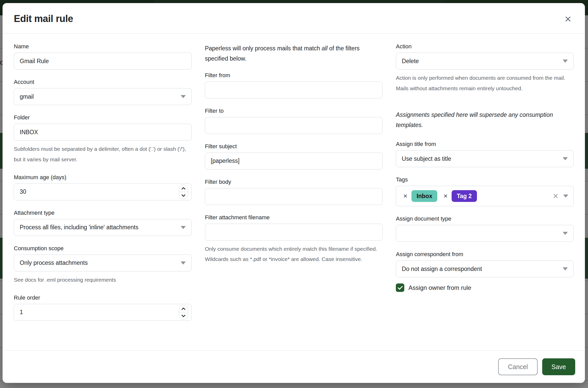  What do you see at coordinates (485, 269) in the screenshot?
I see `assign-correspondent-from-select: Do not assign a correspondent` at bounding box center [485, 269].